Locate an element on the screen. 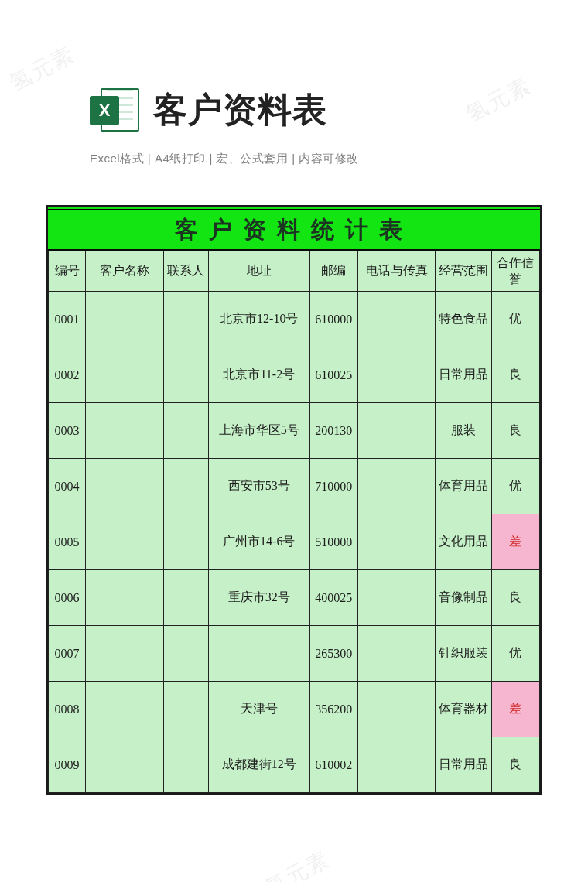 This screenshot has height=882, width=588. table-row: 0007265300针织服装优 is located at coordinates (294, 654).